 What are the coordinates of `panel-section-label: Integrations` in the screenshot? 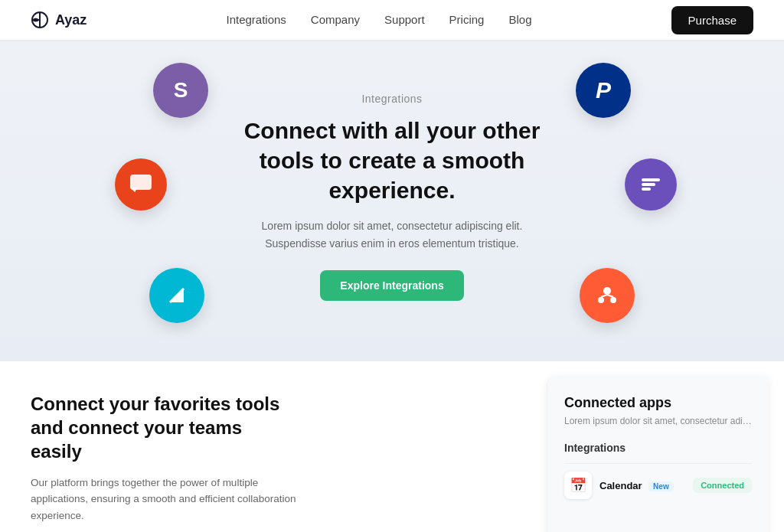 It's located at (658, 448).